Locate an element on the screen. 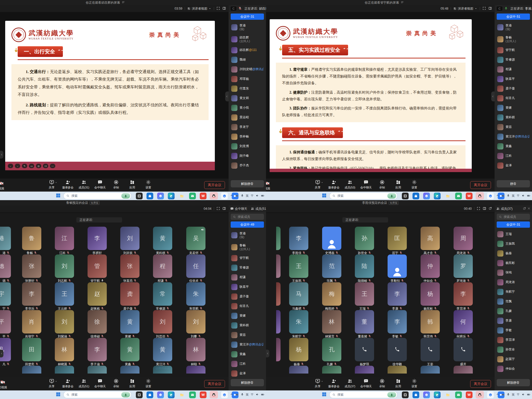 This screenshot has height=399, width=532. video-tile: 德 is located at coordinates (5, 266).